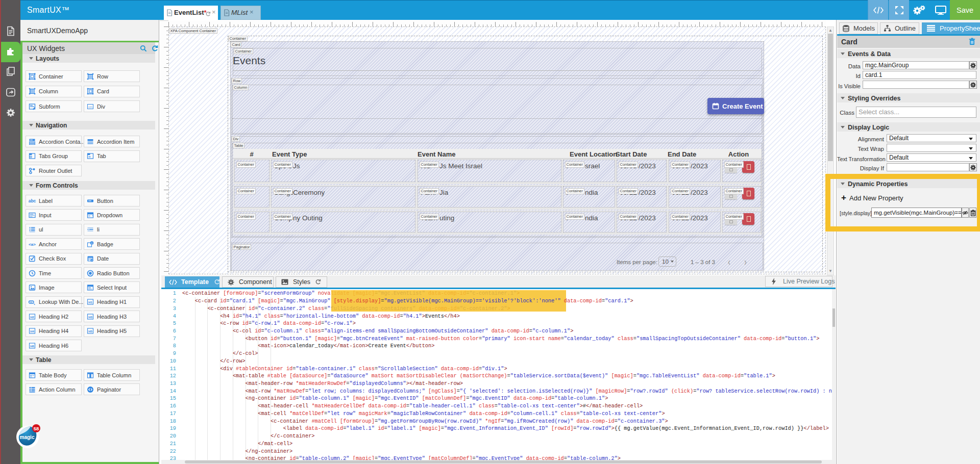 Image resolution: width=980 pixels, height=464 pixels. What do you see at coordinates (90, 317) in the screenshot?
I see `svg-text: H3` at bounding box center [90, 317].